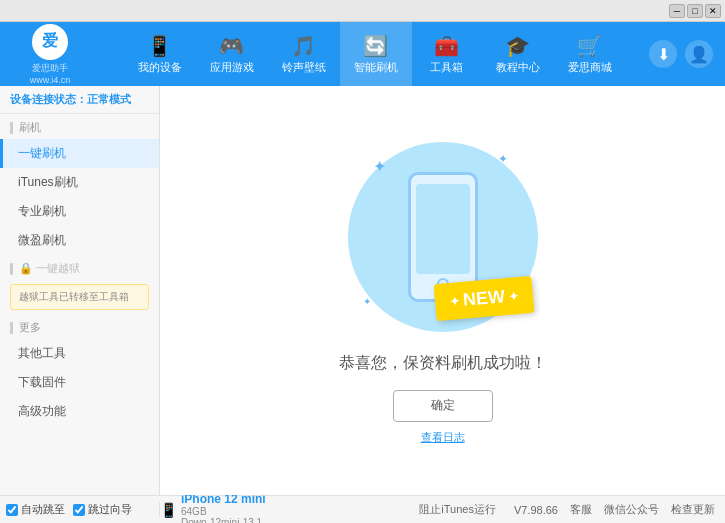  I want to click on auto-jump-input, so click(12, 510).